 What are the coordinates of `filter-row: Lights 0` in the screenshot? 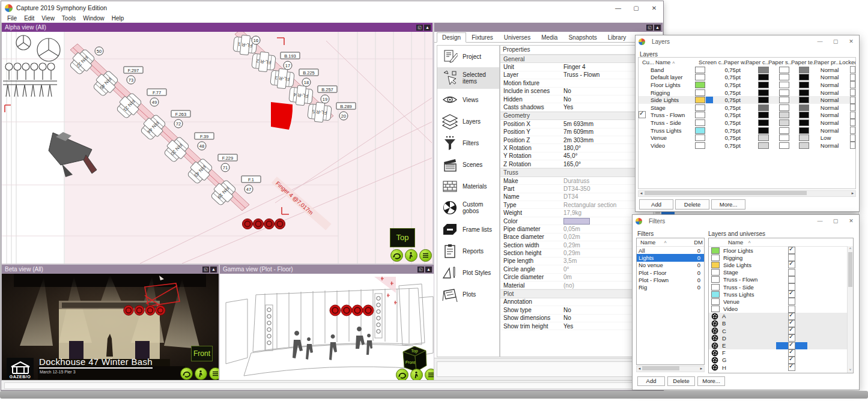 It's located at (670, 258).